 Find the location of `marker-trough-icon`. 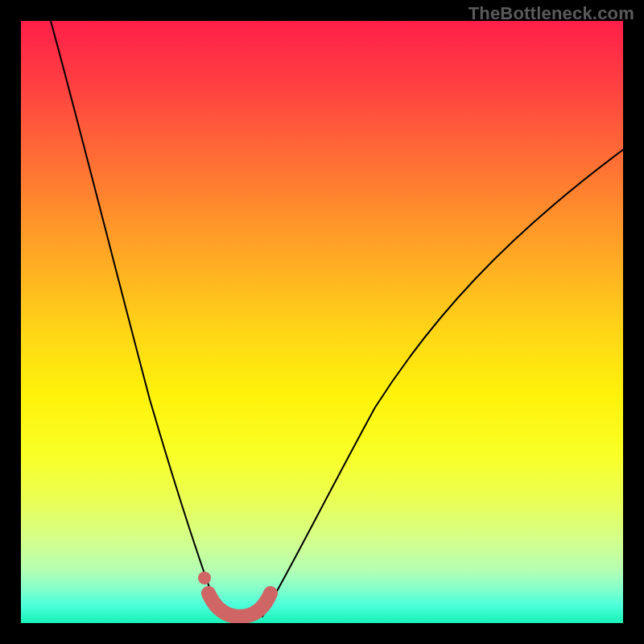

marker-trough-icon is located at coordinates (240, 605).